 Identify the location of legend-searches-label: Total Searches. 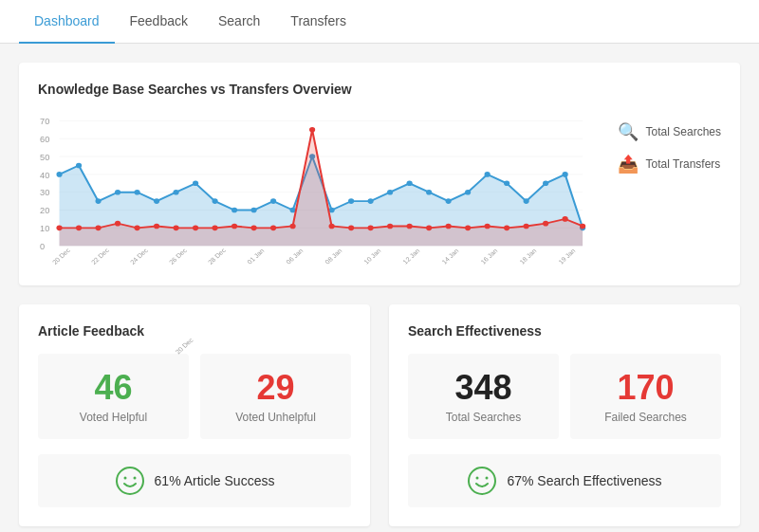
(683, 132).